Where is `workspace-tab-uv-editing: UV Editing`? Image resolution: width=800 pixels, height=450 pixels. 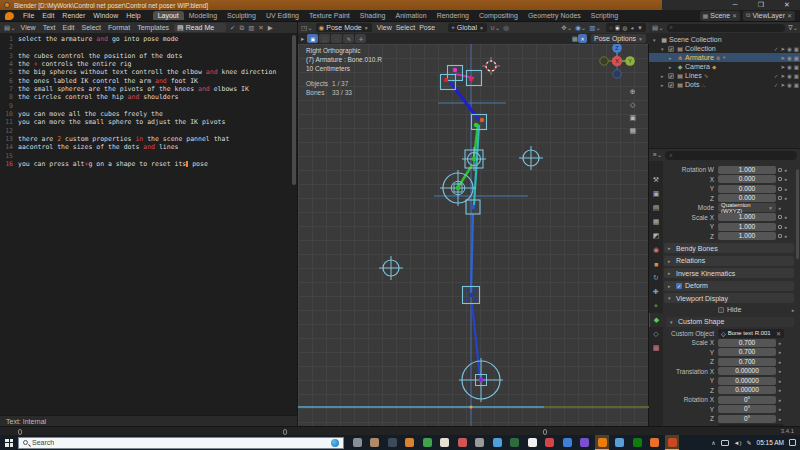 workspace-tab-uv-editing: UV Editing is located at coordinates (282, 16).